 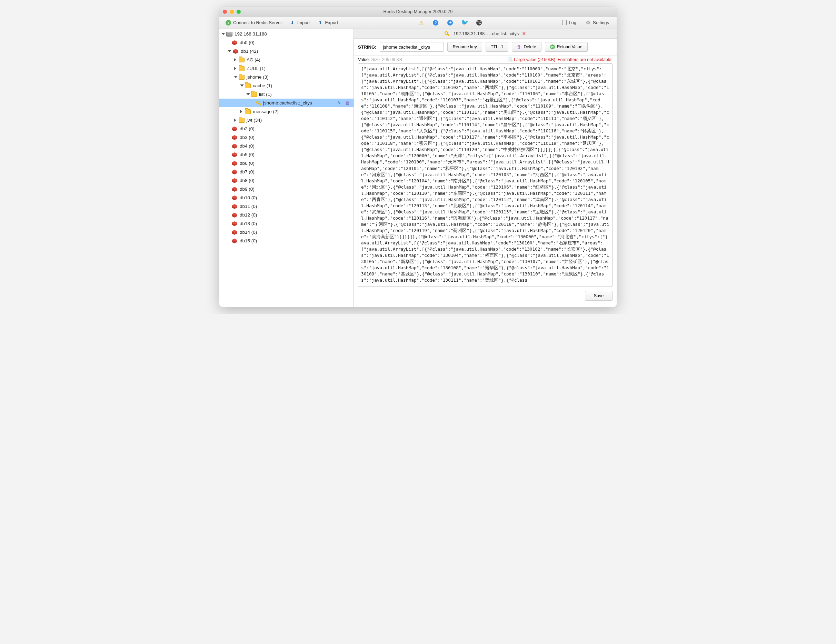 I want to click on large-value-warning: Large value (>150kB). Formatters are not…, so click(x=563, y=60).